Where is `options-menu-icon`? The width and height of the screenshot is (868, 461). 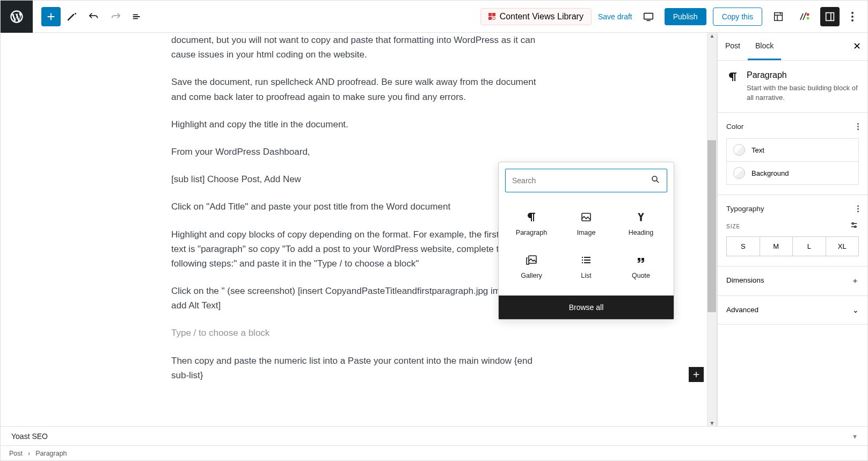 options-menu-icon is located at coordinates (852, 17).